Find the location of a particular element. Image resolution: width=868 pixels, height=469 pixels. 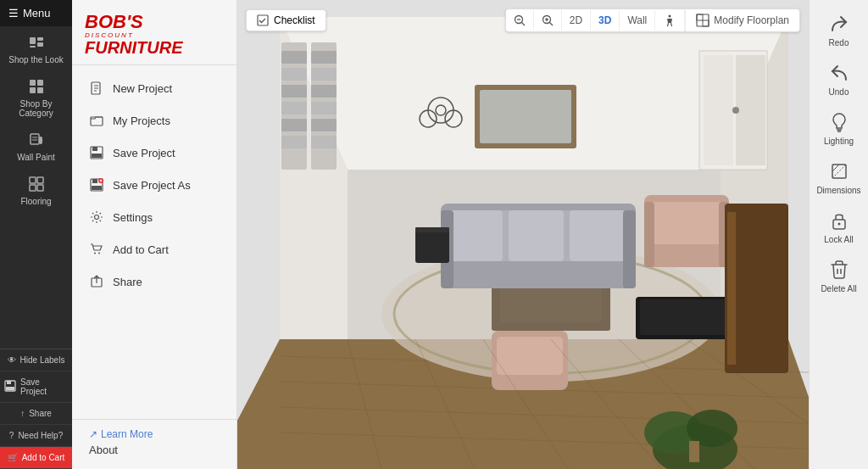

shop-look-label: Shop the Look is located at coordinates (36, 59).